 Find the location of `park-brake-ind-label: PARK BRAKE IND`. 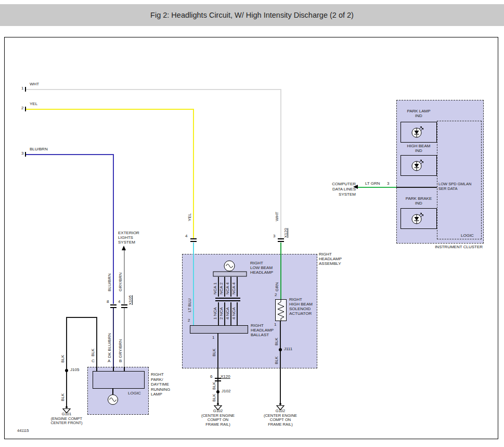

park-brake-ind-label: PARK BRAKE IND is located at coordinates (419, 201).